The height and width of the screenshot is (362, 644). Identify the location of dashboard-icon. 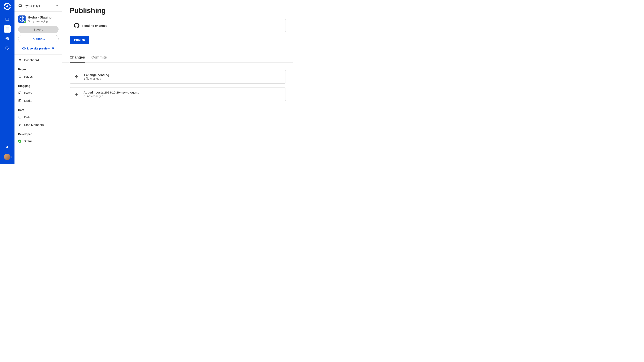
(20, 60).